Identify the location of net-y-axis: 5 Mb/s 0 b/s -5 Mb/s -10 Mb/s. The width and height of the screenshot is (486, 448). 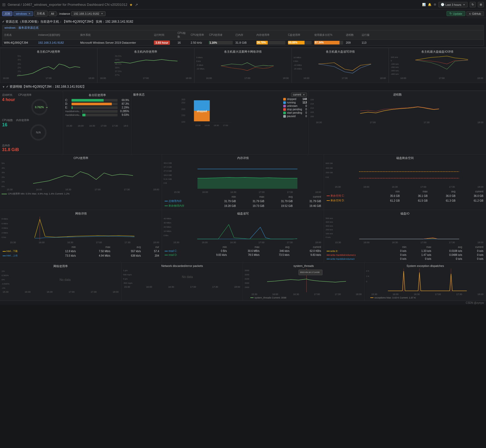
(200, 63).